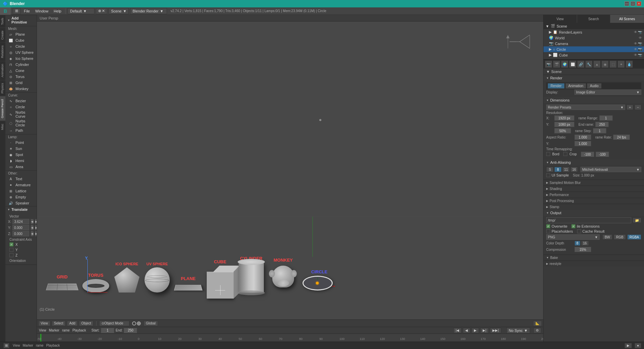 This screenshot has height=349, width=644. What do you see at coordinates (21, 155) in the screenshot?
I see `add-spot: ◉ Spot` at bounding box center [21, 155].